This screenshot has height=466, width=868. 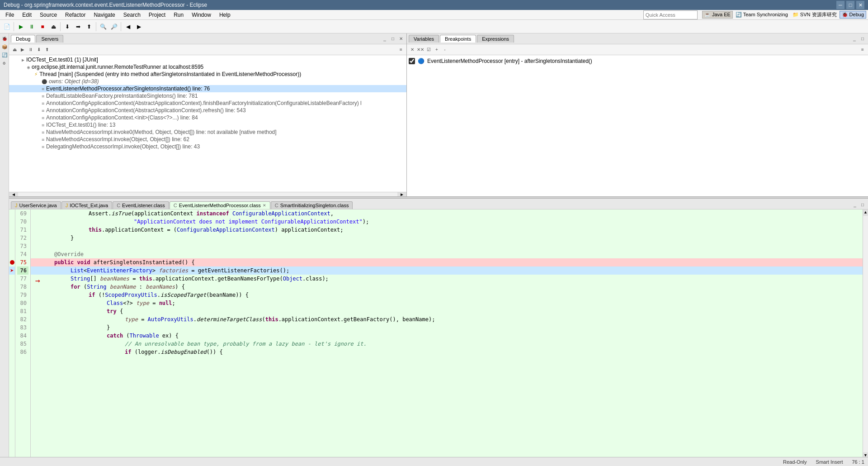 What do you see at coordinates (114, 27) in the screenshot?
I see `toolbar-search: 🔎` at bounding box center [114, 27].